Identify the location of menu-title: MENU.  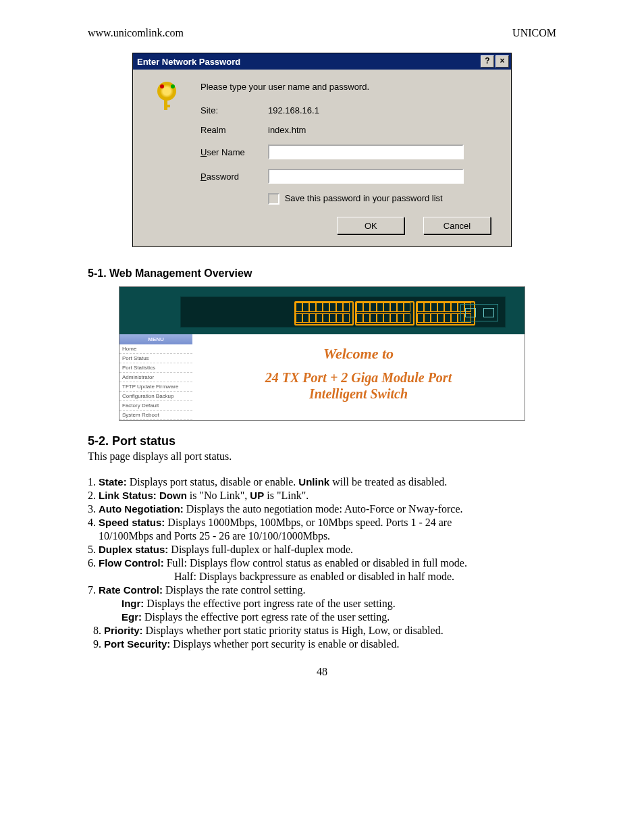
(156, 339).